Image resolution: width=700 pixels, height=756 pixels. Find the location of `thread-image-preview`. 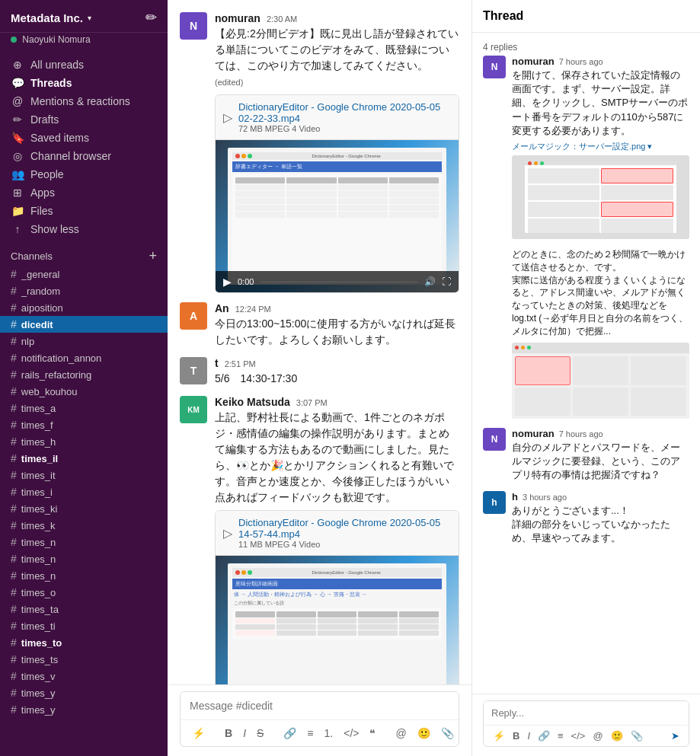

thread-image-preview is located at coordinates (600, 197).